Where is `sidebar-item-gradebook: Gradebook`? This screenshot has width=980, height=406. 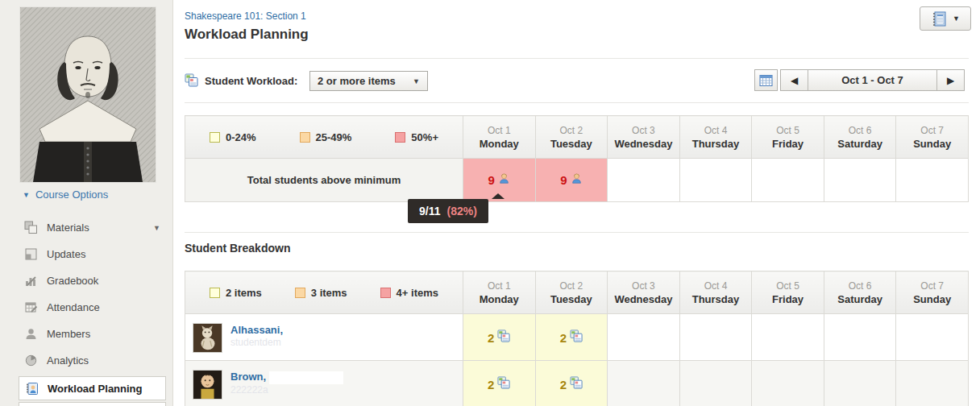
sidebar-item-gradebook: Gradebook is located at coordinates (87, 280).